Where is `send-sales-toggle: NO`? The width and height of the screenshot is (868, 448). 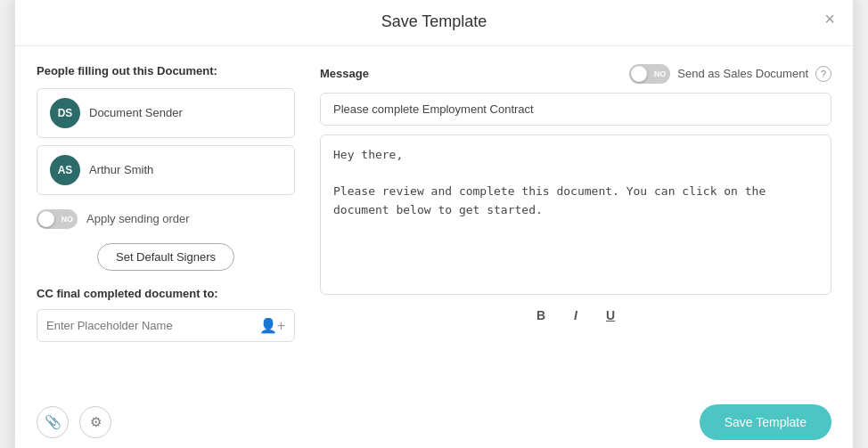
send-sales-toggle: NO is located at coordinates (650, 74).